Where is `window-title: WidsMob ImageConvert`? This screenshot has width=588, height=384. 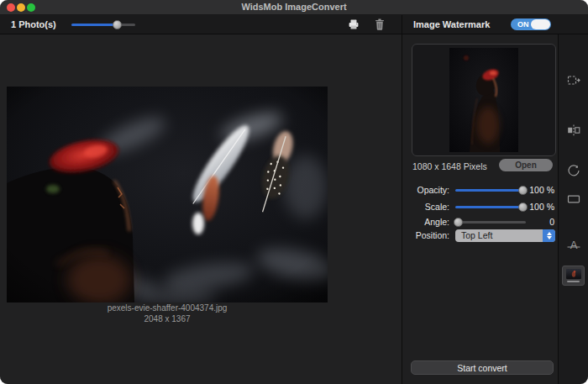
window-title: WidsMob ImageConvert is located at coordinates (294, 7).